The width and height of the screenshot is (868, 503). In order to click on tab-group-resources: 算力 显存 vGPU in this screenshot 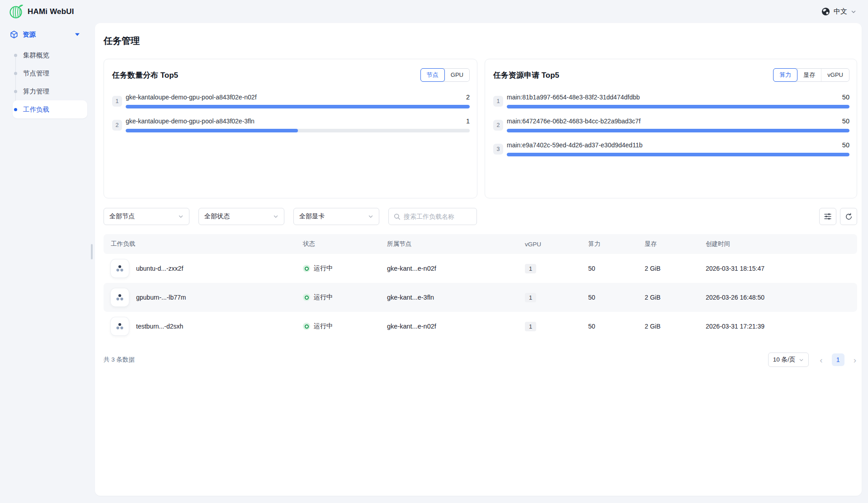, I will do `click(811, 75)`.